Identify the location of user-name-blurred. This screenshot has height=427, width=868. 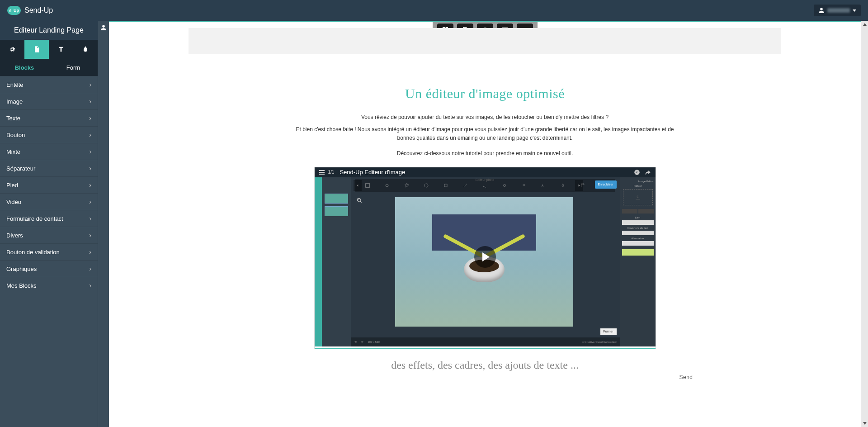
(839, 10).